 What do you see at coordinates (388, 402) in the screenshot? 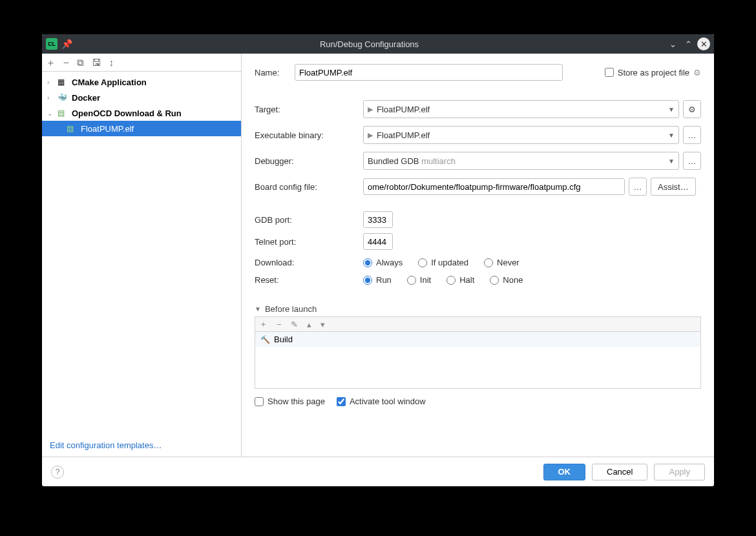
I see `checkbox-label: Activate tool window` at bounding box center [388, 402].